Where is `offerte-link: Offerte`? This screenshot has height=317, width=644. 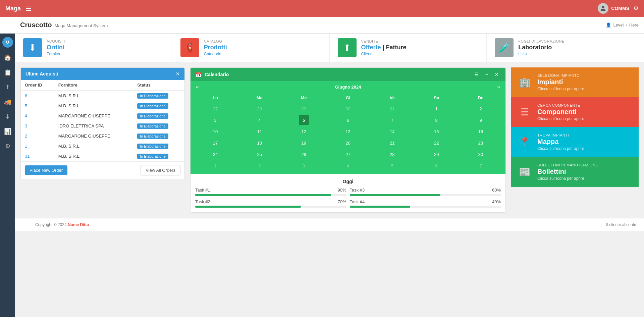 offerte-link: Offerte is located at coordinates (371, 47).